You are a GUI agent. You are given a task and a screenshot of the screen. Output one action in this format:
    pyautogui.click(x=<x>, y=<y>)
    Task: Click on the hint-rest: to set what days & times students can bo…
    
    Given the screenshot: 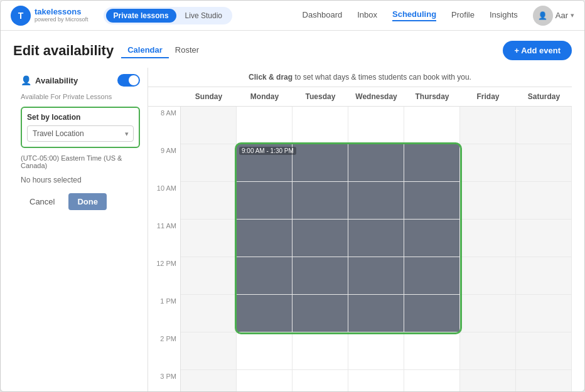 What is the action you would take?
    pyautogui.click(x=383, y=77)
    